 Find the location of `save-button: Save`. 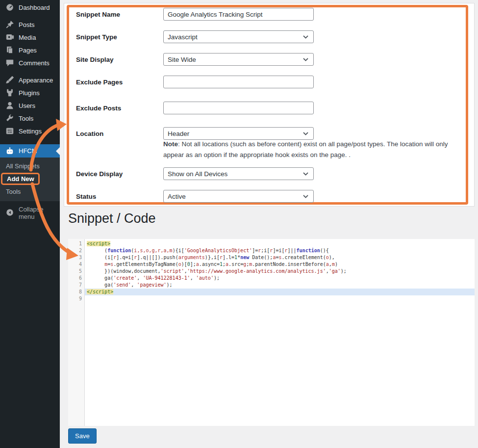

save-button: Save is located at coordinates (82, 436).